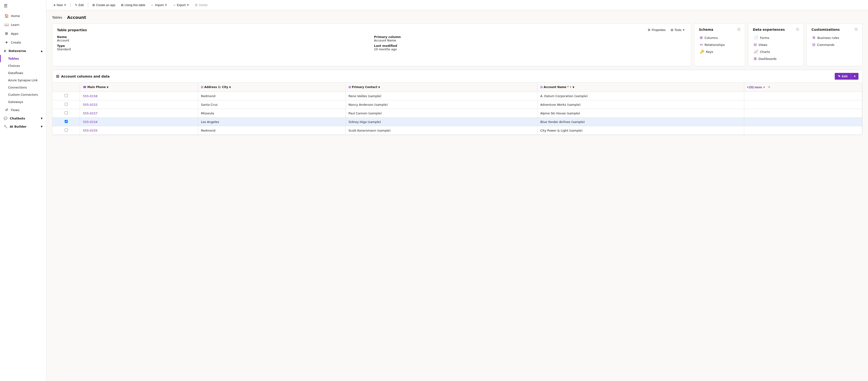 The height and width of the screenshot is (381, 868). I want to click on import-button: ← Import ▼, so click(159, 5).